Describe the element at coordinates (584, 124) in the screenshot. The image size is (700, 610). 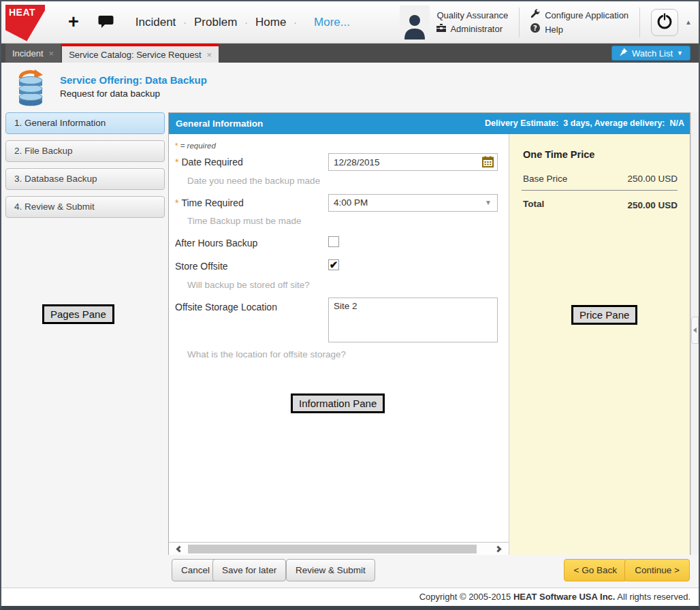
I see `delivery-estimate: Delivery Estimate: 3 days, Average deliv…` at that location.